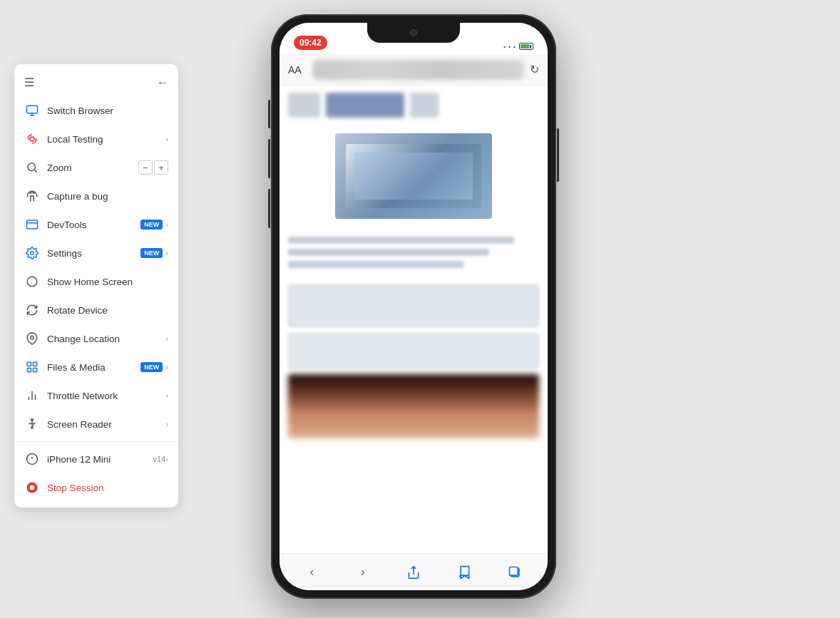 This screenshot has height=618, width=840. Describe the element at coordinates (32, 139) in the screenshot. I see `local-icon` at that location.